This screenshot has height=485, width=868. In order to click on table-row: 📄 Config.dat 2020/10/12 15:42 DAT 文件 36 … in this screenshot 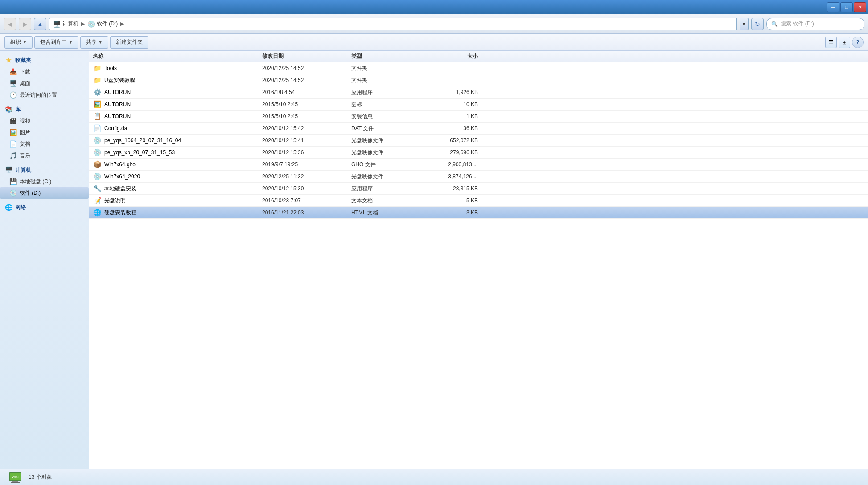, I will do `click(479, 128)`.